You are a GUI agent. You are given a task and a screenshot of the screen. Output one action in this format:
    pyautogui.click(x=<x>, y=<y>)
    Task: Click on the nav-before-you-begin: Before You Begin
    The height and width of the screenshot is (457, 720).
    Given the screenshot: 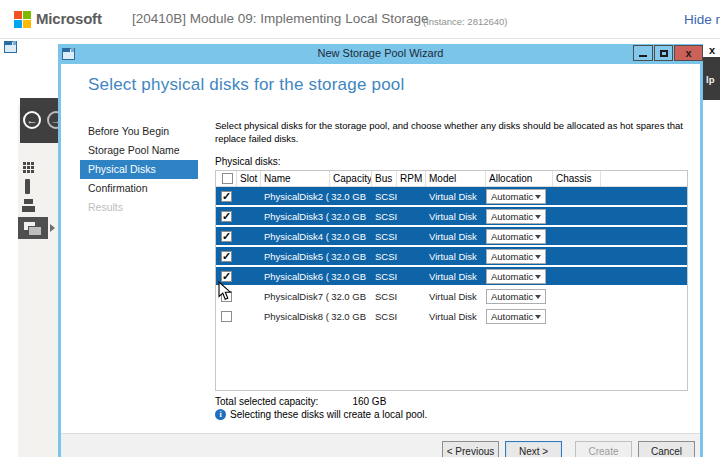 What is the action you would take?
    pyautogui.click(x=139, y=132)
    